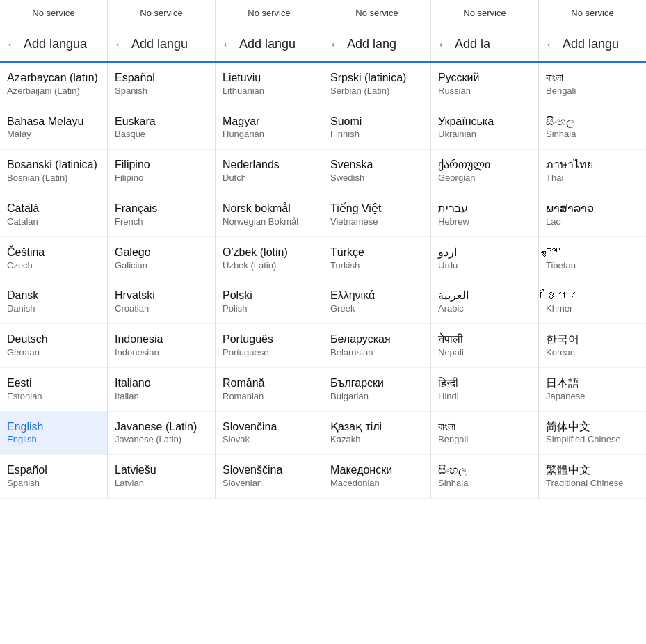  What do you see at coordinates (54, 434) in the screenshot?
I see `list-item: EnglishEnglish` at bounding box center [54, 434].